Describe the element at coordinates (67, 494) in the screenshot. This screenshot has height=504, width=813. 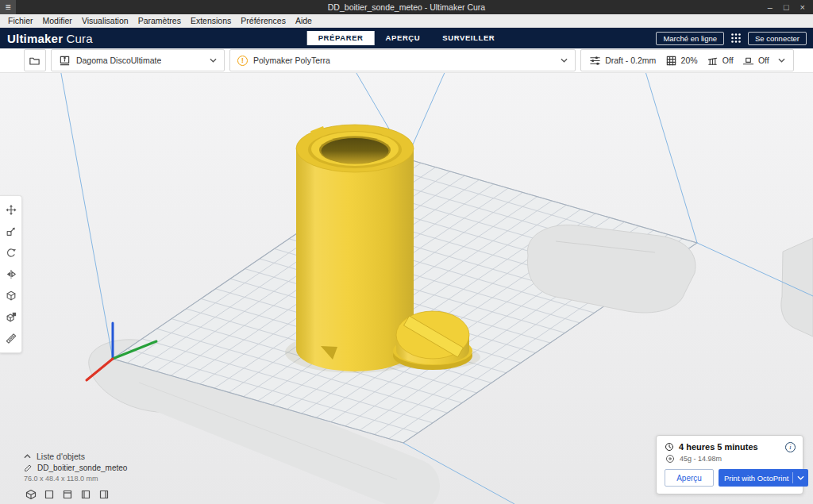
I see `view-top-button` at that location.